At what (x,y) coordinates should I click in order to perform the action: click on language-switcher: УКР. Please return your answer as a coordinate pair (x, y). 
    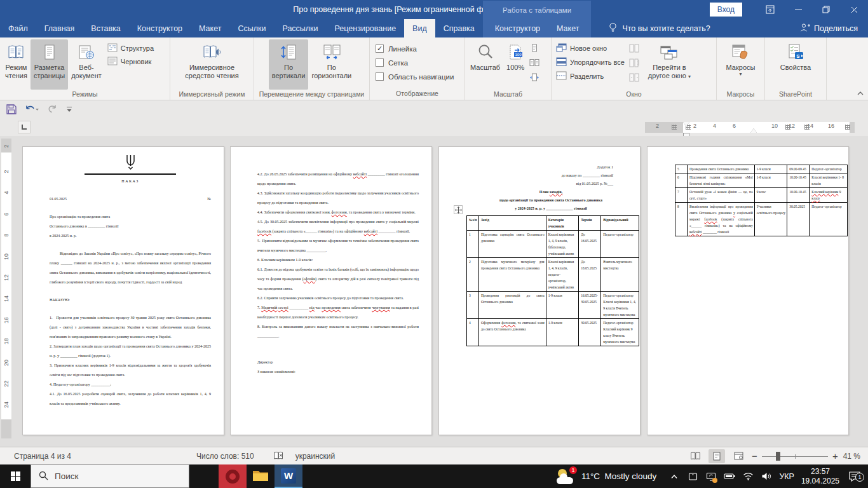
    Looking at the image, I should click on (787, 477).